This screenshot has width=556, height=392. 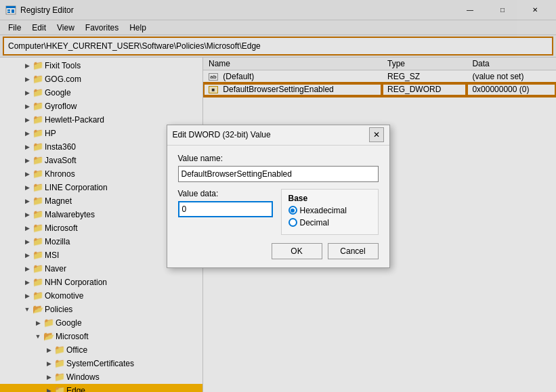 What do you see at coordinates (226, 194) in the screenshot?
I see `value-data-label: Value data:` at bounding box center [226, 194].